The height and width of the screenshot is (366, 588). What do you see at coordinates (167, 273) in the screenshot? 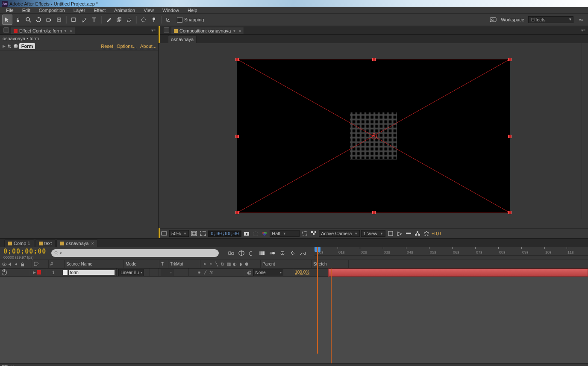
I see `trkmat-dropdown` at bounding box center [167, 273].